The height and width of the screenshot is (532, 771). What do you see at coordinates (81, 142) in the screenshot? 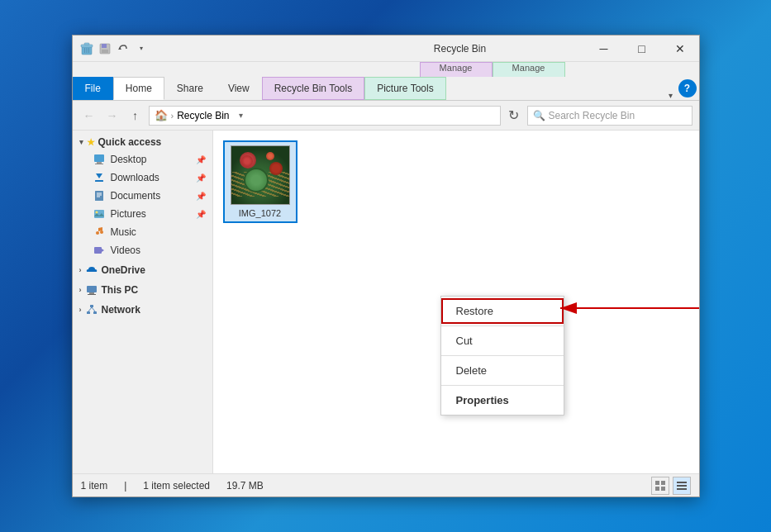
I see `expand-arrow-quick-access: ▾` at bounding box center [81, 142].